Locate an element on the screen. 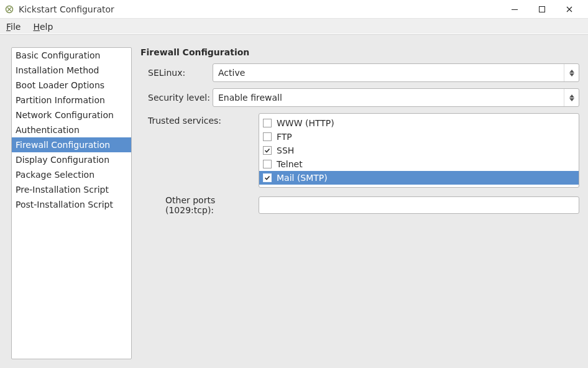  titlebar: Kickstart Configurator is located at coordinates (294, 9).